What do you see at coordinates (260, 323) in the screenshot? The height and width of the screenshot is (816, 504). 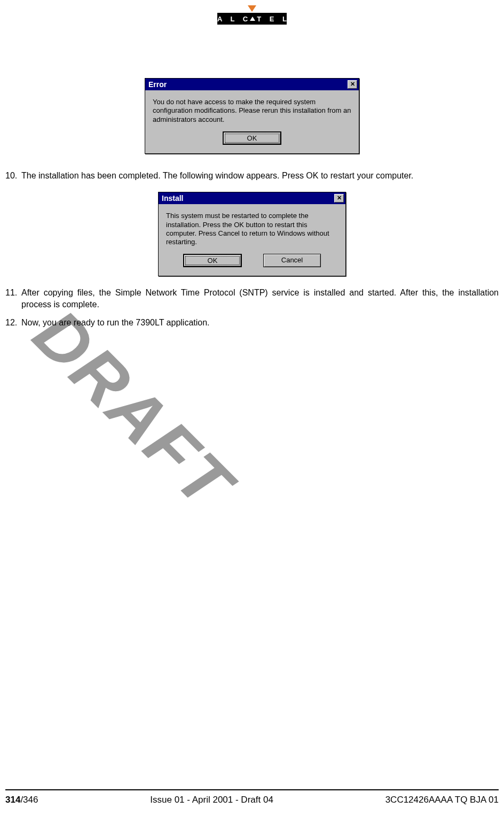 I see `step-text: Now, you are ready to run the 7390LT app…` at bounding box center [260, 323].